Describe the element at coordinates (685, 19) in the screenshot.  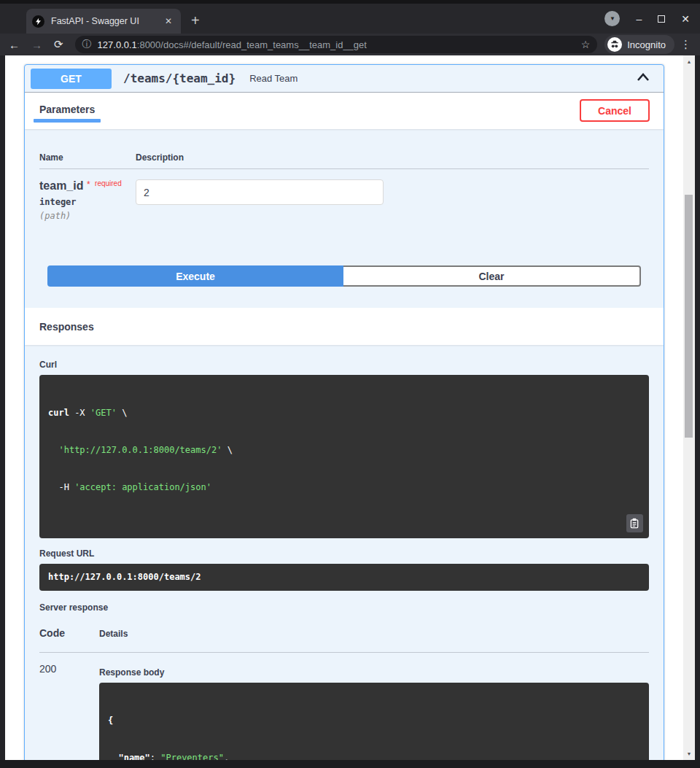
I see `window-close-icon: ✕` at that location.